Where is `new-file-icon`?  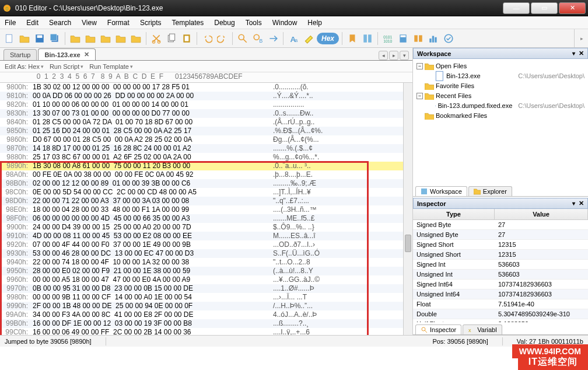 new-file-icon is located at coordinates (9, 39).